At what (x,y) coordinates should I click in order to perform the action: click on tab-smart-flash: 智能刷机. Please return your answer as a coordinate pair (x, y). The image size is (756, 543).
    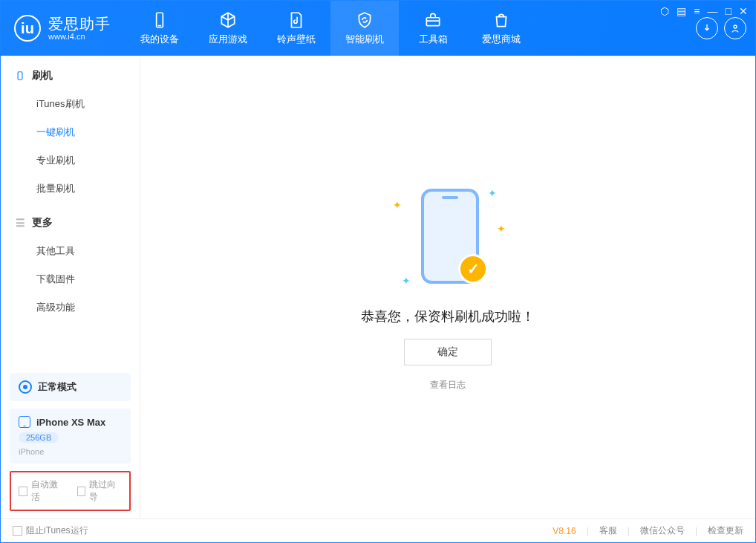
    Looking at the image, I should click on (365, 28).